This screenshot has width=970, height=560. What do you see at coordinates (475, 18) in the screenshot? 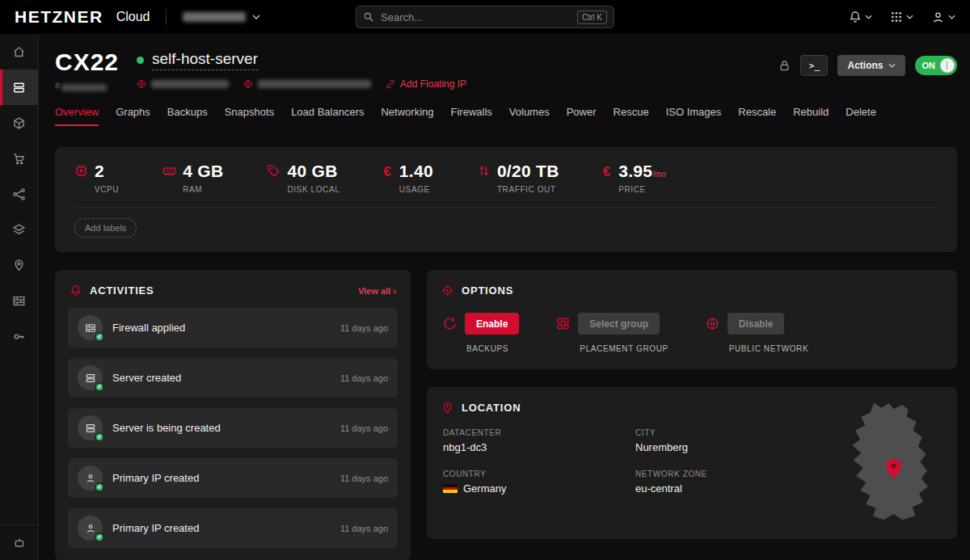
I see `search-input` at bounding box center [475, 18].